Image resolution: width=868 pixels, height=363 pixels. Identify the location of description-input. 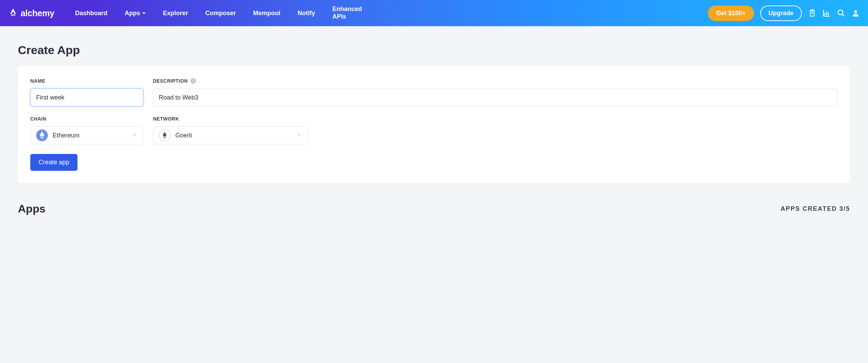
(495, 97).